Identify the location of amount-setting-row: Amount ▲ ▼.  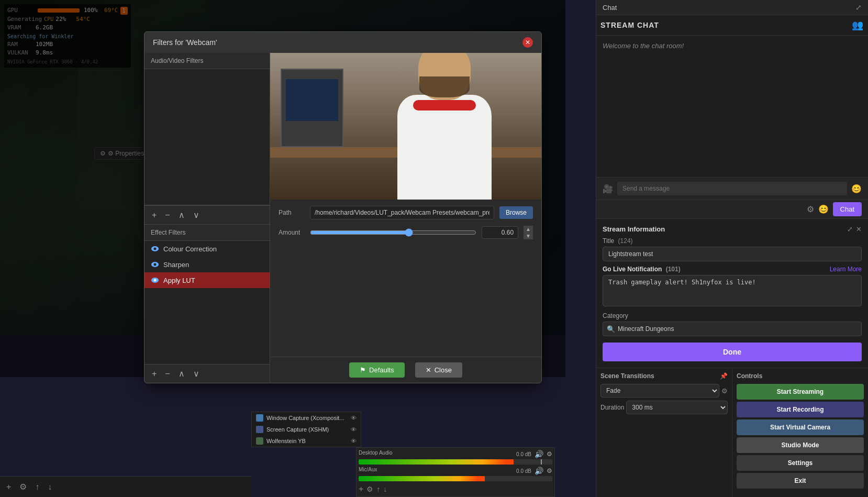
(406, 233).